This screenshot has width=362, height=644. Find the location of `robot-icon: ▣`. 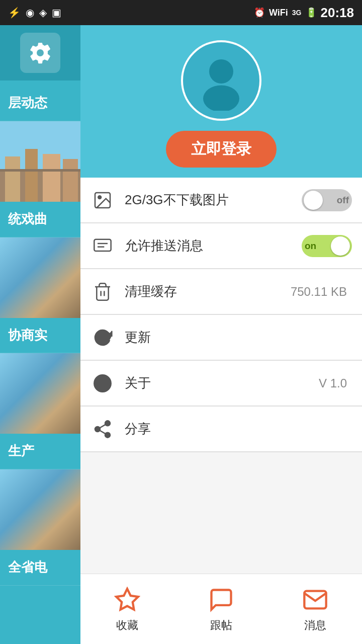

robot-icon: ▣ is located at coordinates (56, 13).